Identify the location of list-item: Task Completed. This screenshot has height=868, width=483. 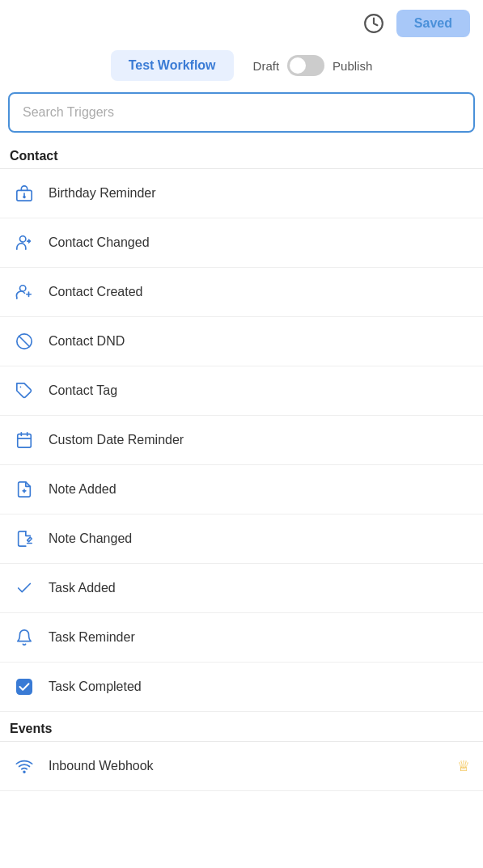
(241, 688).